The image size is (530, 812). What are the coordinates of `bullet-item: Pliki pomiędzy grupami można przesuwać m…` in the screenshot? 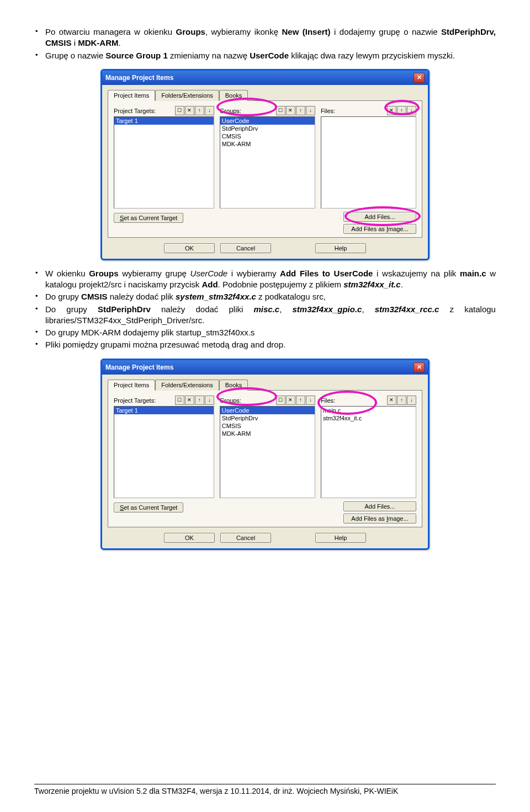 It's located at (265, 345).